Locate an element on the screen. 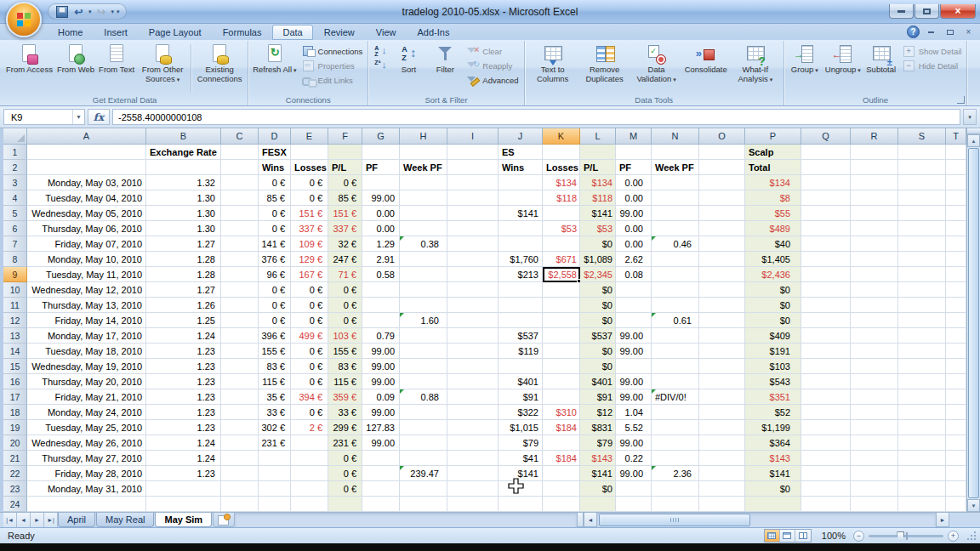 The width and height of the screenshot is (980, 551). page-break-view-button is located at coordinates (803, 536).